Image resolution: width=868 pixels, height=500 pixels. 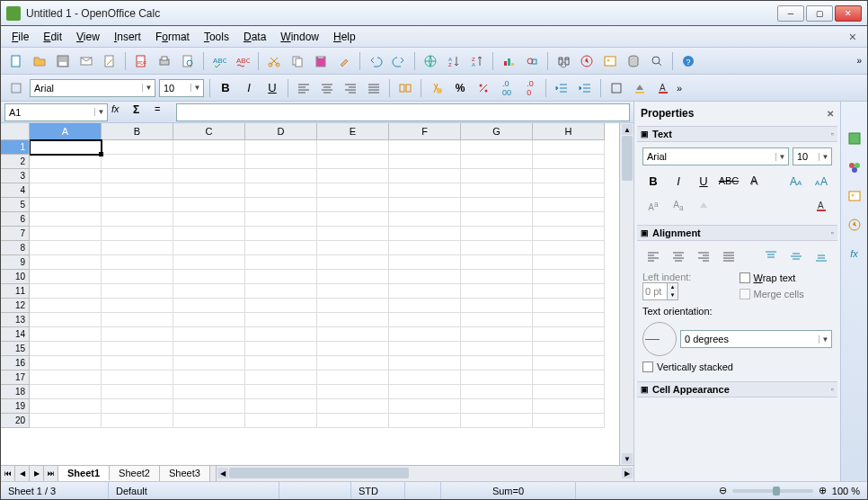 What do you see at coordinates (164, 61) in the screenshot?
I see `print-icon` at bounding box center [164, 61].